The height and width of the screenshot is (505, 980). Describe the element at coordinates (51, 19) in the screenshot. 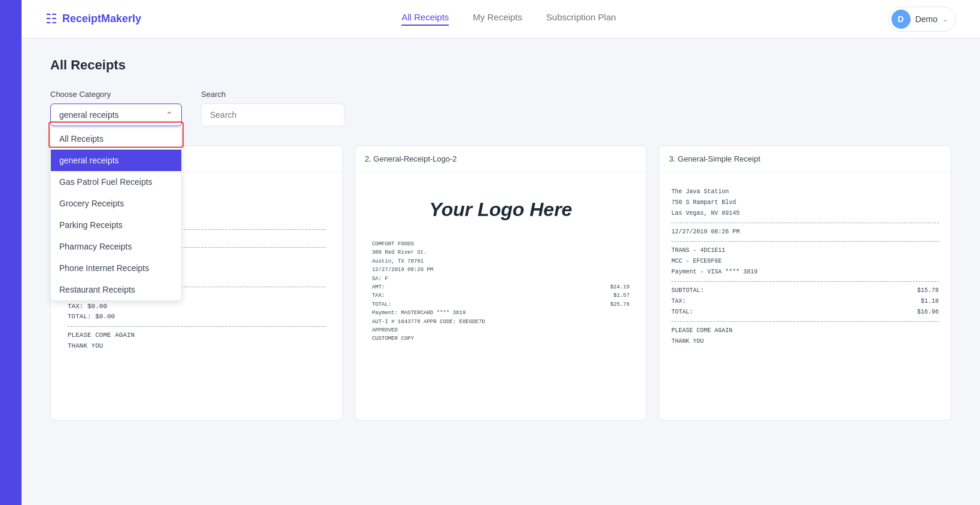

I see `logo-icon: ☷` at that location.